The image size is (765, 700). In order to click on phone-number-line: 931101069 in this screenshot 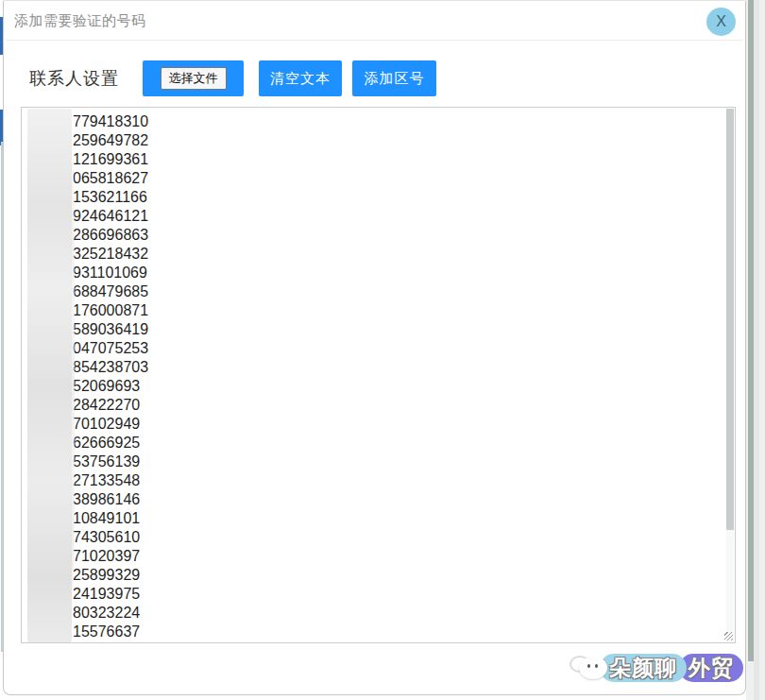, I will do `click(110, 273)`.